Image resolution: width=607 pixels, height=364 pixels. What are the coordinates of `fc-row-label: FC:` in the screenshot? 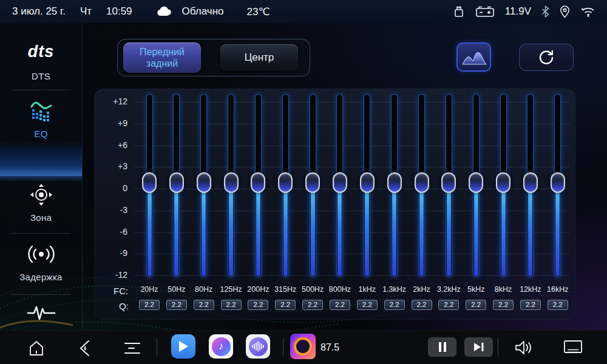 It's located at (121, 291).